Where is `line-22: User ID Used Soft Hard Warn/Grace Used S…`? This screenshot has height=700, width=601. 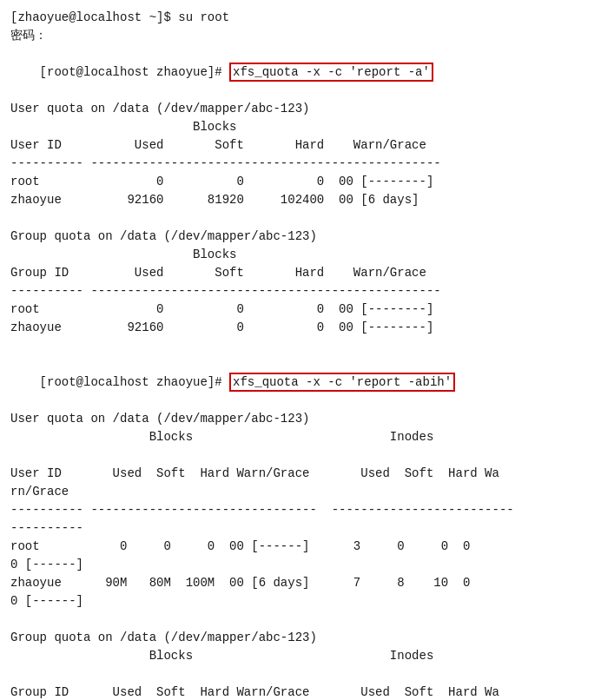 line-22: User ID Used Soft Hard Warn/Grace Used S… is located at coordinates (300, 474).